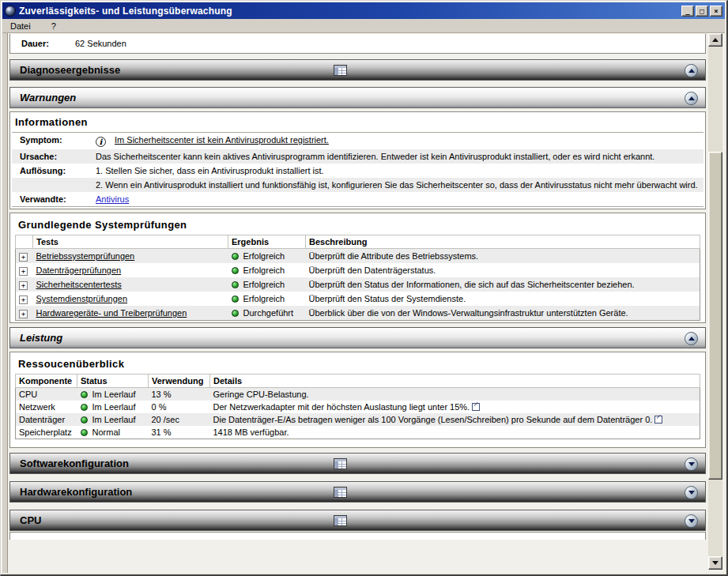 The height and width of the screenshot is (576, 728). What do you see at coordinates (357, 406) in the screenshot?
I see `ressourcen-table: Komponente Status Verwendung Details CPU…` at bounding box center [357, 406].